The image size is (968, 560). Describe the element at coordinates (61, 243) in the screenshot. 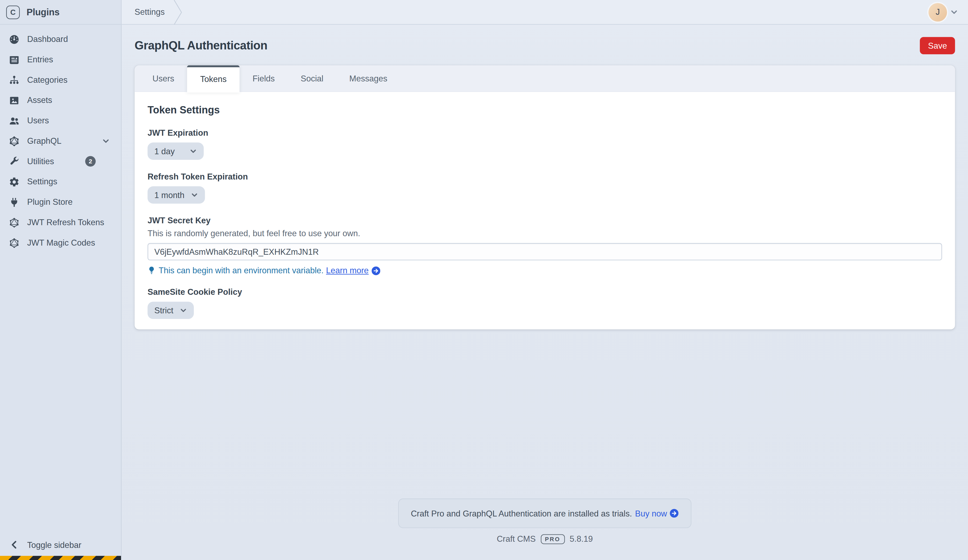

I see `sidebar-item-jwt-magic-codes: JWT Magic Codes` at that location.